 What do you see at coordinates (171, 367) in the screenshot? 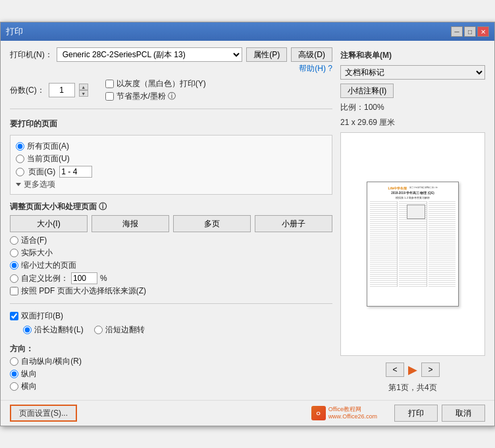
I see `orientation-section: 方向： 自动纵向/横向(R) 纵向 横向` at bounding box center [171, 367].